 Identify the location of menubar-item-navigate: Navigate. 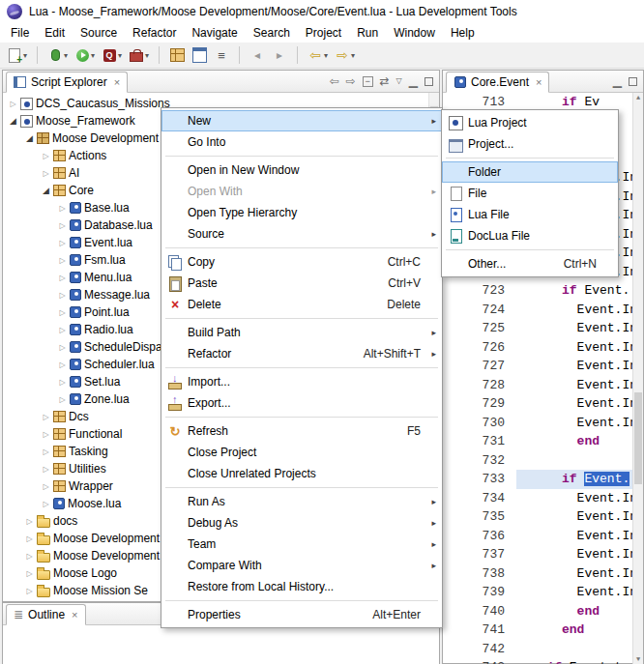
(215, 33).